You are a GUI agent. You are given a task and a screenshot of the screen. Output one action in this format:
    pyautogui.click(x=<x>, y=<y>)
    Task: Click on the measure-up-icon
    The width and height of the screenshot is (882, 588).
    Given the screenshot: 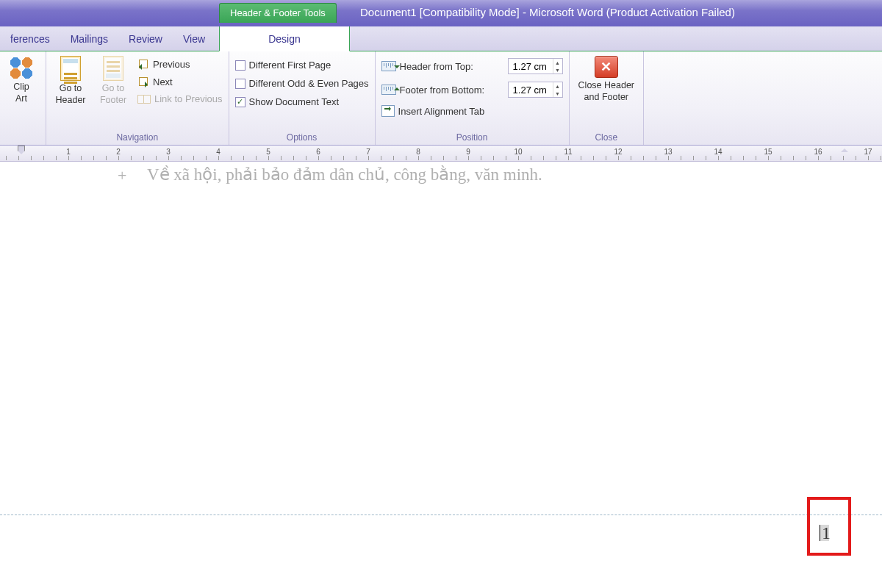 What is the action you would take?
    pyautogui.click(x=389, y=90)
    